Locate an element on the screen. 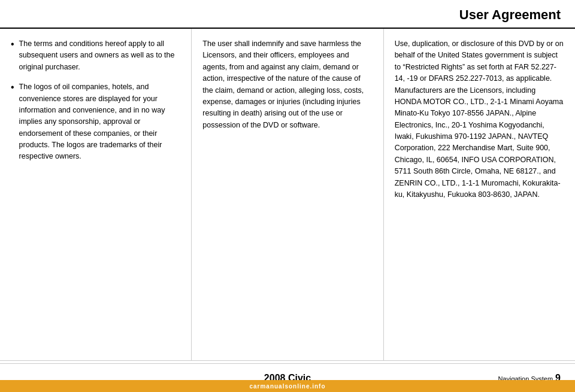 The image size is (575, 392). brand-label: carmanualsonline.info is located at coordinates (288, 387).